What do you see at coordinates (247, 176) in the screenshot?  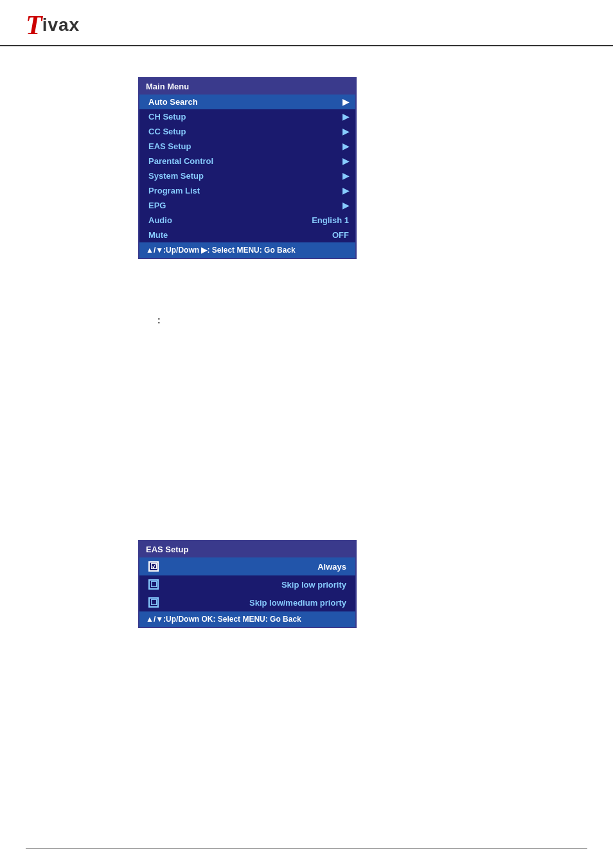 I see `menu-item: System Setup▶` at bounding box center [247, 176].